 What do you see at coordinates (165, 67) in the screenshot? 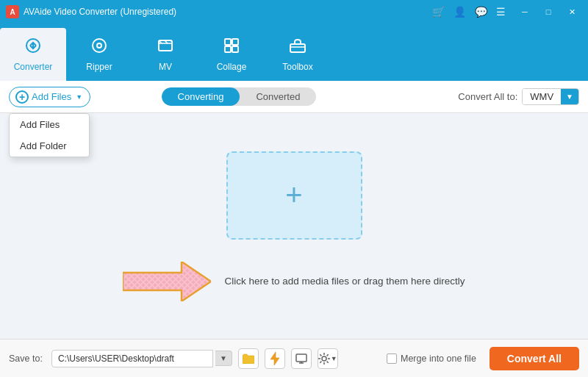
I see `nav-mv-label: MV` at bounding box center [165, 67].